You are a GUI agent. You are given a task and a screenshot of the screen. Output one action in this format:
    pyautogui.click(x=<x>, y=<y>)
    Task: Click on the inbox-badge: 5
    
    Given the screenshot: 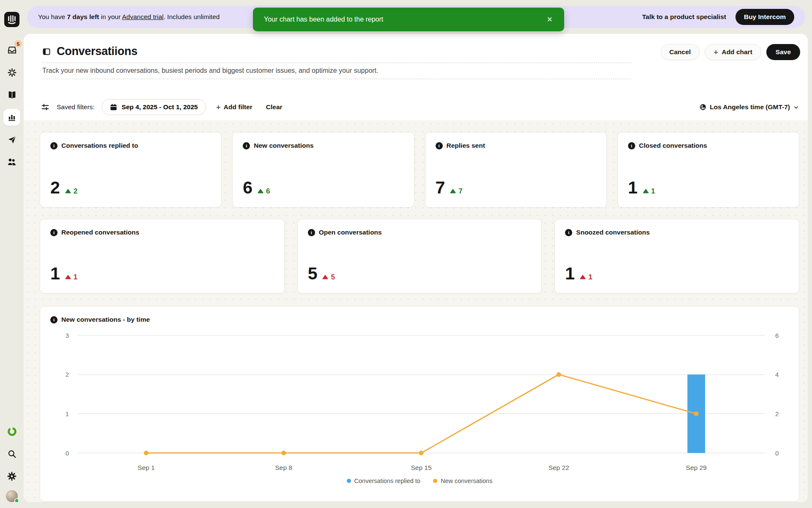 What is the action you would take?
    pyautogui.click(x=18, y=44)
    